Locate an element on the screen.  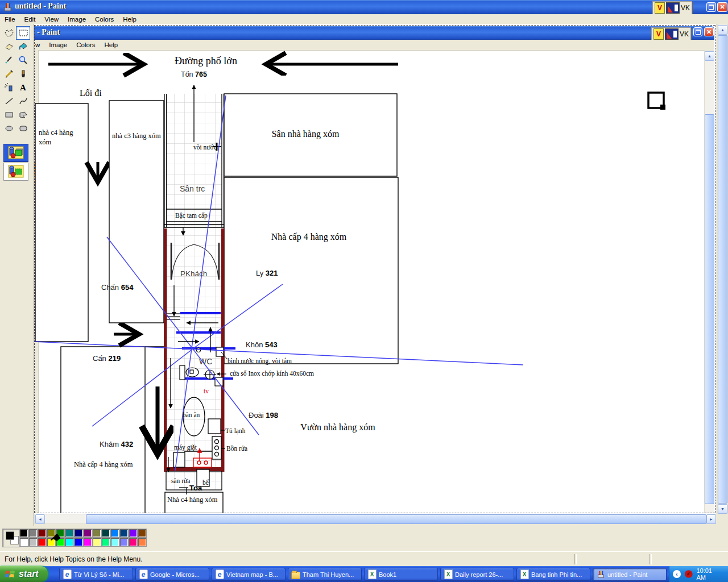
option-transparent-selection is located at coordinates (16, 172).